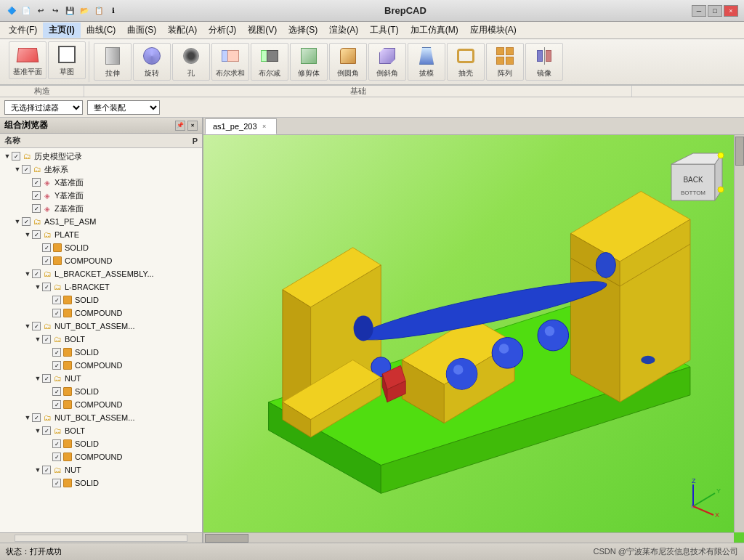  What do you see at coordinates (387, 62) in the screenshot?
I see `chamfer-button: 倒斜角` at bounding box center [387, 62].